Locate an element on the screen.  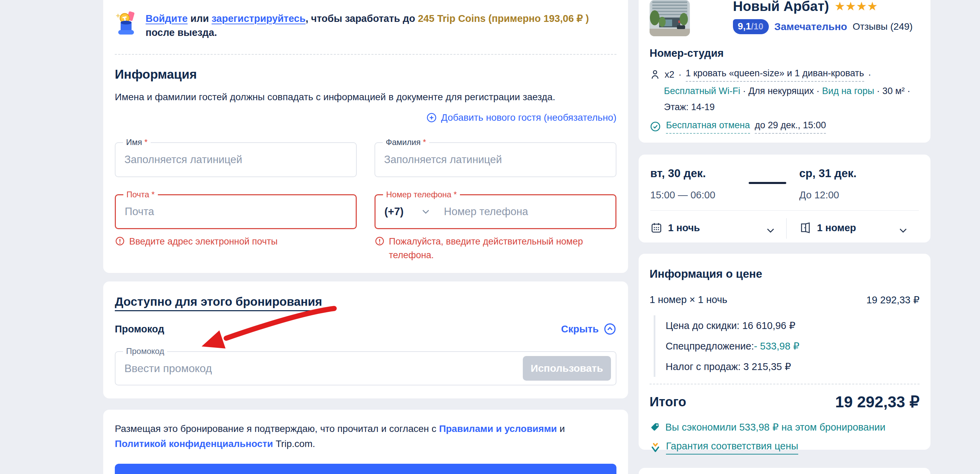
chevron-up-circle-icon is located at coordinates (610, 329).